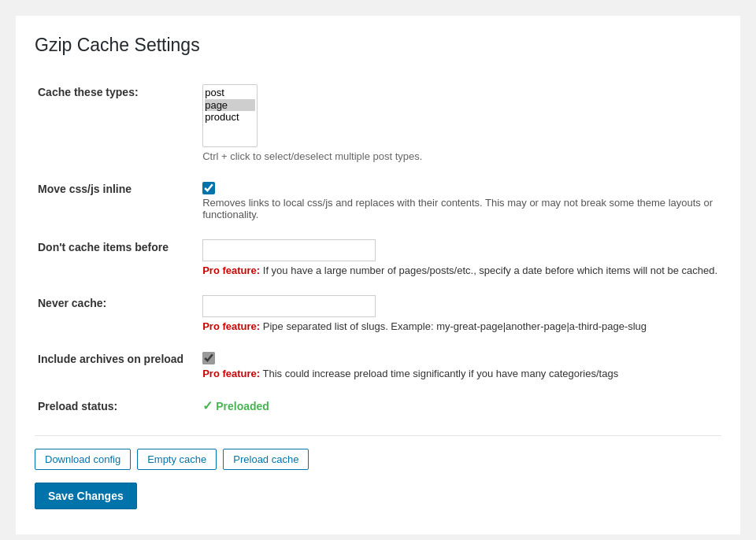 This screenshot has width=756, height=540. Describe the element at coordinates (232, 326) in the screenshot. I see `never-cache-pro-label: Pro feature:` at that location.